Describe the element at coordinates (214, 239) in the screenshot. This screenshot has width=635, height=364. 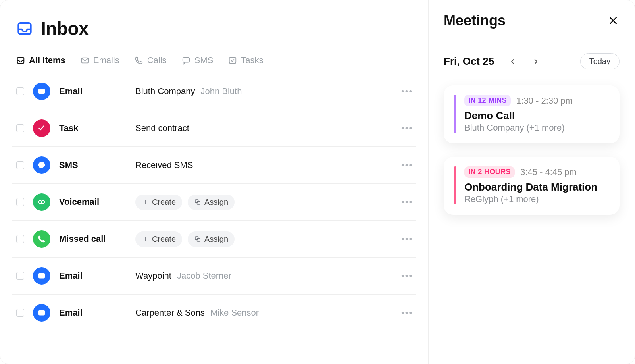
I see `inbox-row: Missed call Create Assign •••` at that location.